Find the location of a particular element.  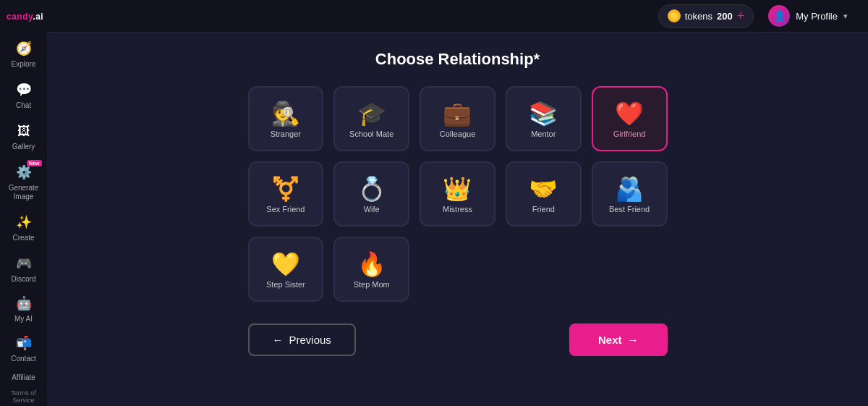

best-friend-label: Best Friend is located at coordinates (629, 209).